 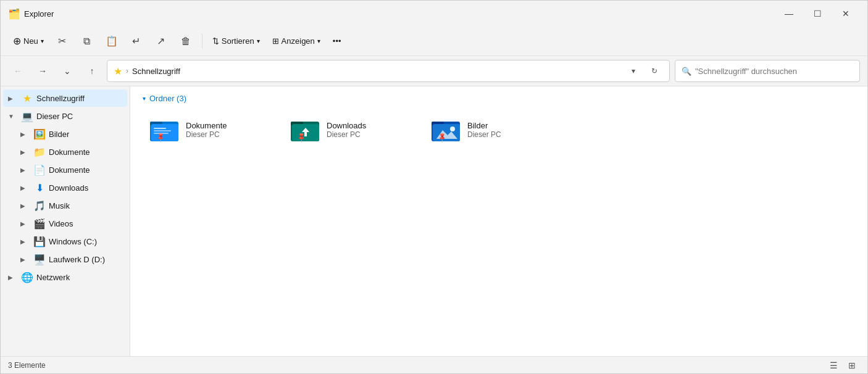 I want to click on sidebar-label-dokumente2: Dokumente, so click(x=69, y=170).